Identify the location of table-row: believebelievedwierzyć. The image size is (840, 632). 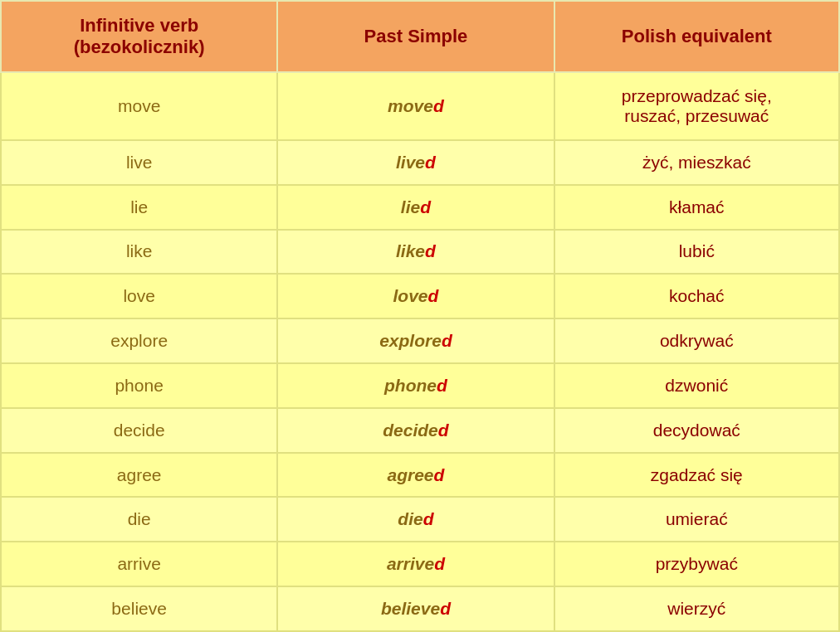
(420, 609).